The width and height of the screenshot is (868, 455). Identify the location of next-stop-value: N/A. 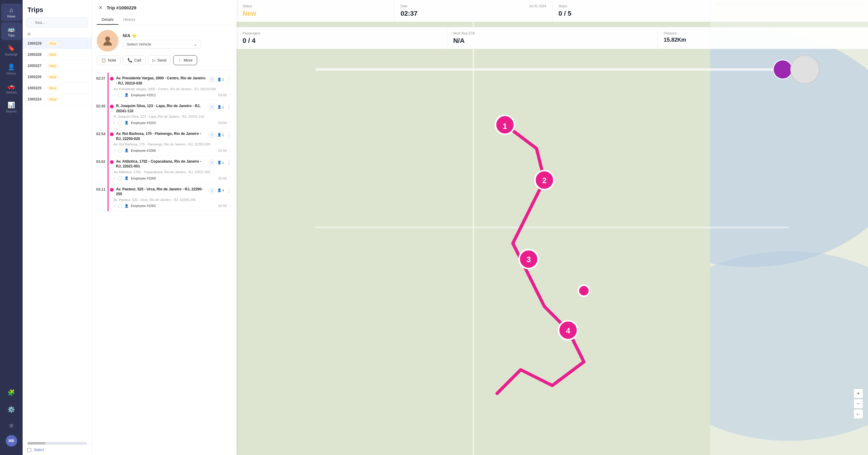
(553, 40).